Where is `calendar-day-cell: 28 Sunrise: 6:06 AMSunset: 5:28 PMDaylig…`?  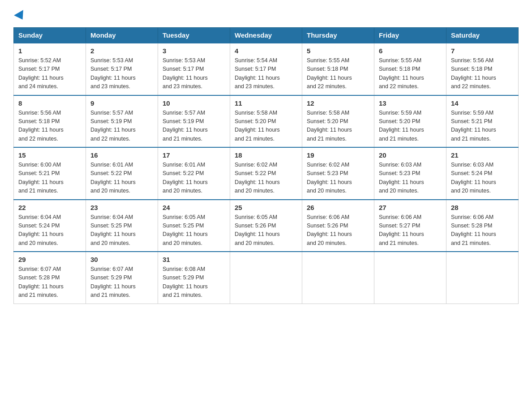 calendar-day-cell: 28 Sunrise: 6:06 AMSunset: 5:28 PMDaylig… is located at coordinates (483, 226).